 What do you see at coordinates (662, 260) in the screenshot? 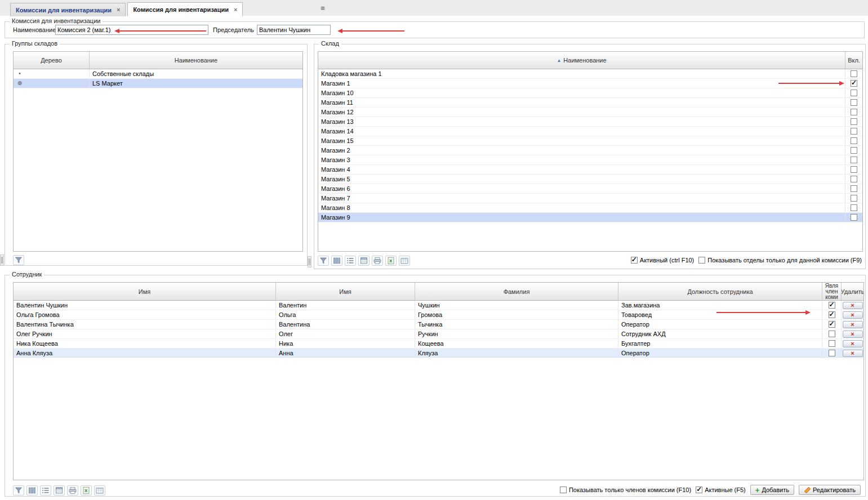
I see `active-filter-option: Активный (ctrl F10)` at bounding box center [662, 260].